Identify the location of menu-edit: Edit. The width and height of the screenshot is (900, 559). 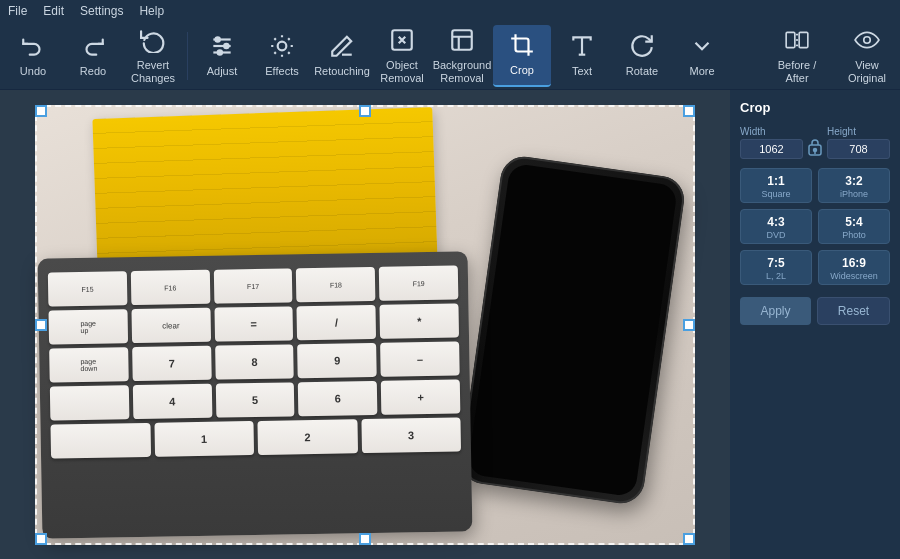
(54, 11).